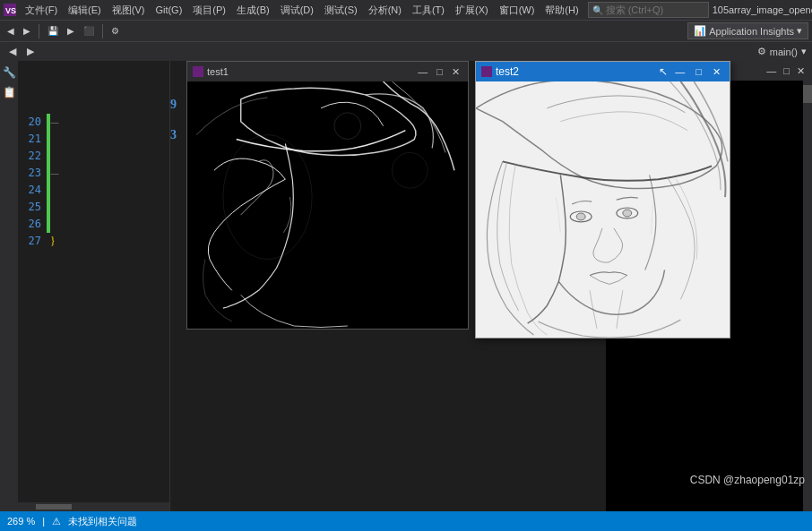 This screenshot has height=531, width=812. Describe the element at coordinates (598, 11) in the screenshot. I see `search-icon: 🔍` at that location.